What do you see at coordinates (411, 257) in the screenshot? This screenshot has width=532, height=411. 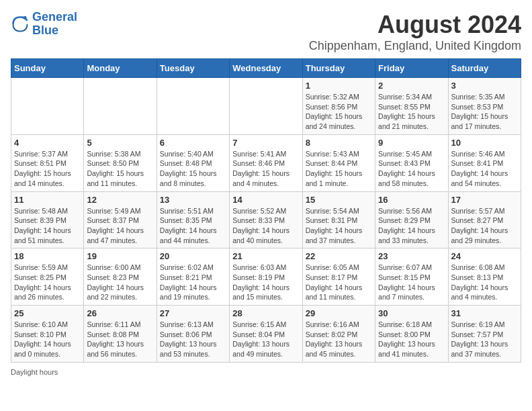 I see `day-number: 23` at bounding box center [411, 257].